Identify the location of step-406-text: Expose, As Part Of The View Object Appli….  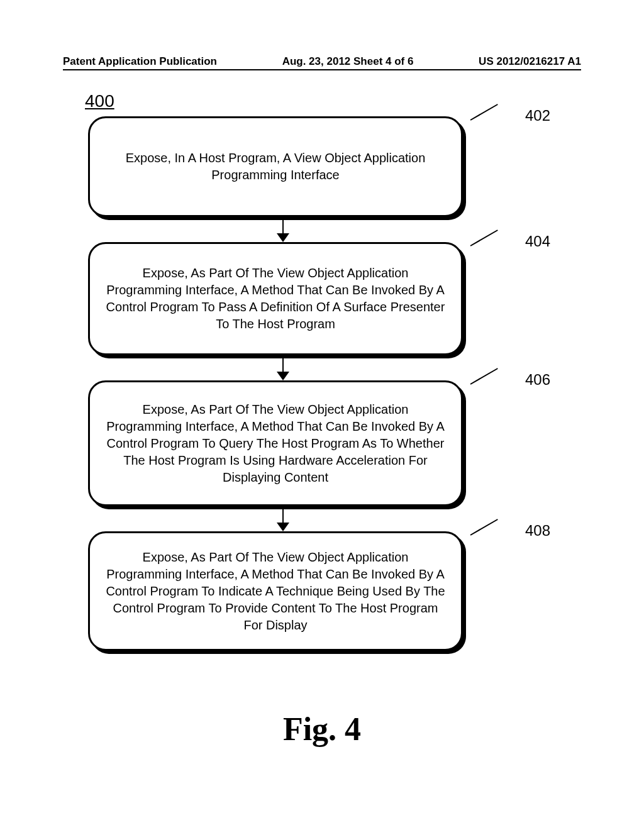
(275, 444).